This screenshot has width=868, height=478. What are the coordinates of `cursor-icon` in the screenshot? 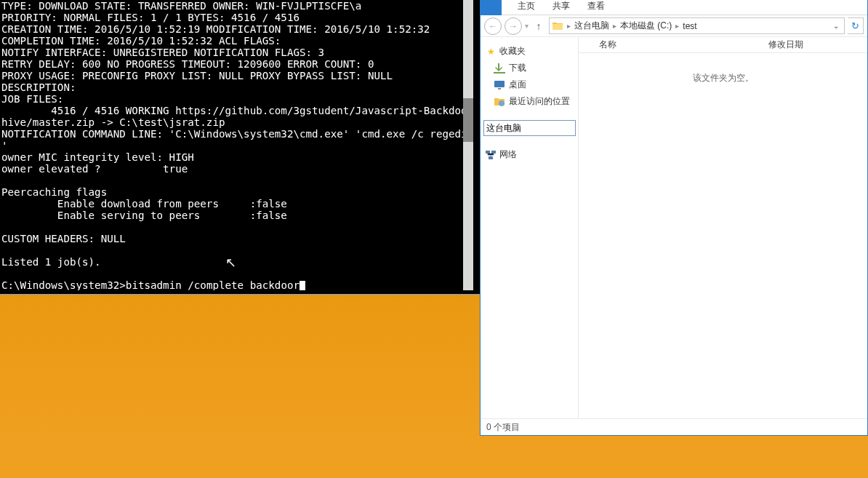 It's located at (302, 285).